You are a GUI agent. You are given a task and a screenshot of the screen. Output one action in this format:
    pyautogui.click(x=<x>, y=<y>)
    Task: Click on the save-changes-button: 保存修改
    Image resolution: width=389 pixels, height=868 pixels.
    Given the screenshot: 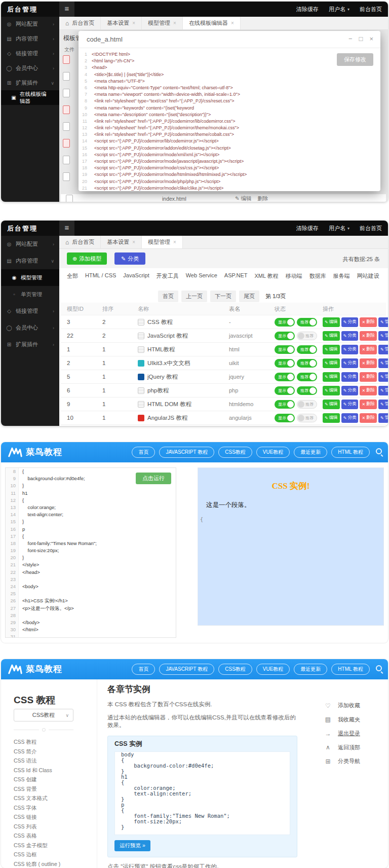 What is the action you would take?
    pyautogui.click(x=355, y=60)
    